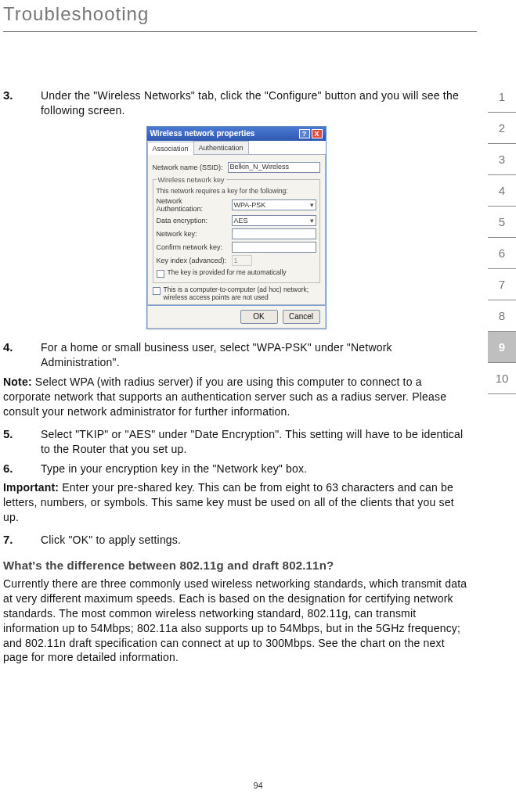  What do you see at coordinates (236, 148) in the screenshot?
I see `dialog-tabs: Association Authentication` at bounding box center [236, 148].